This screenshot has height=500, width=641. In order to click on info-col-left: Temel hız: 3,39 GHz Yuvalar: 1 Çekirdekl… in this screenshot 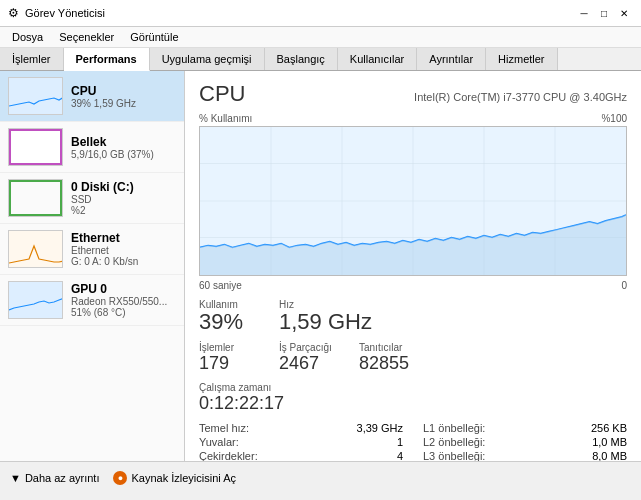, I will do `click(301, 442)`.